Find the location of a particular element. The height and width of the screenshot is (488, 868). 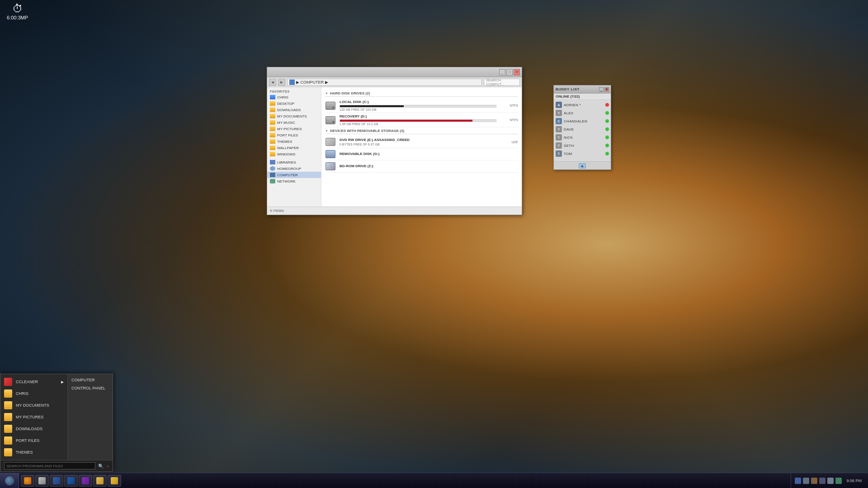

sidebar-item-chris: CHRIS is located at coordinates (294, 97).